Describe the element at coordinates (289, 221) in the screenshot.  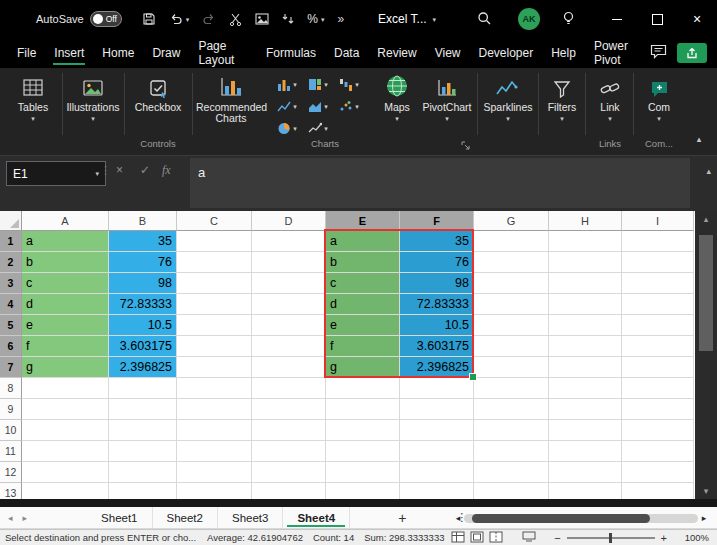
I see `column-header-D: D` at that location.